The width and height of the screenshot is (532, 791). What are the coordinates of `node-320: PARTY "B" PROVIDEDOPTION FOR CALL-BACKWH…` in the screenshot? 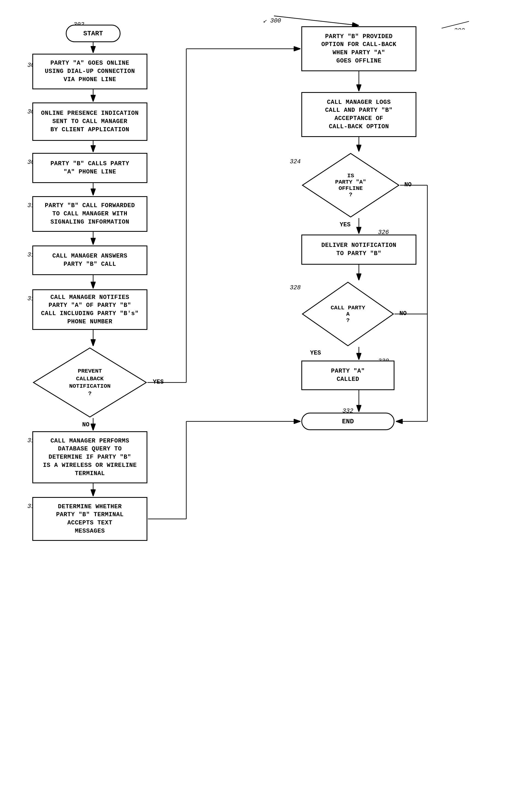 It's located at (359, 49).